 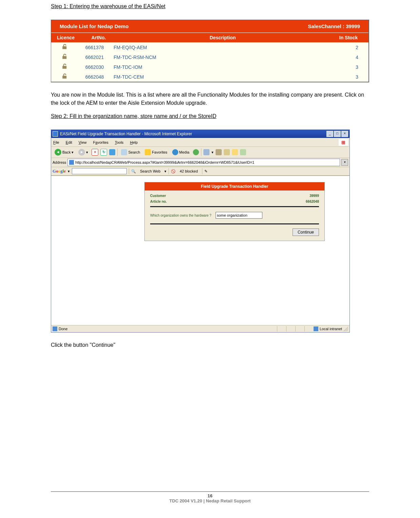 I want to click on customer-label: Customer, so click(x=158, y=196).